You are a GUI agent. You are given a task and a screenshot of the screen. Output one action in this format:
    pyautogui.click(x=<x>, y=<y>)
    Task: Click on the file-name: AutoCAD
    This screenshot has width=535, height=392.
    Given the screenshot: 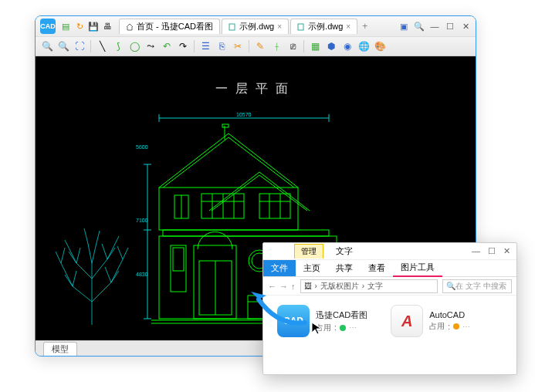 What is the action you would take?
    pyautogui.click(x=449, y=315)
    